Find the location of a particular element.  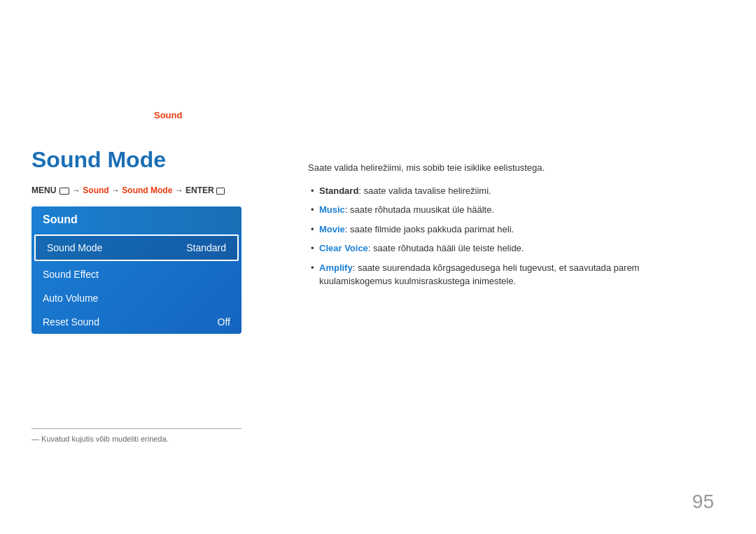

term-clear-voice: Clear Voice is located at coordinates (344, 248).